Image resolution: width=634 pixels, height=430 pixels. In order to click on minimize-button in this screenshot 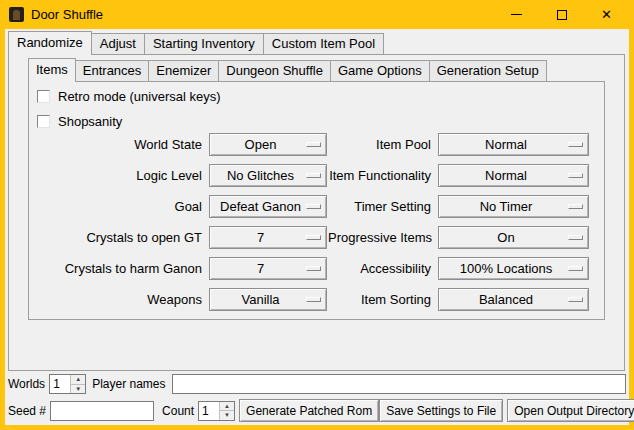, I will do `click(516, 14)`.